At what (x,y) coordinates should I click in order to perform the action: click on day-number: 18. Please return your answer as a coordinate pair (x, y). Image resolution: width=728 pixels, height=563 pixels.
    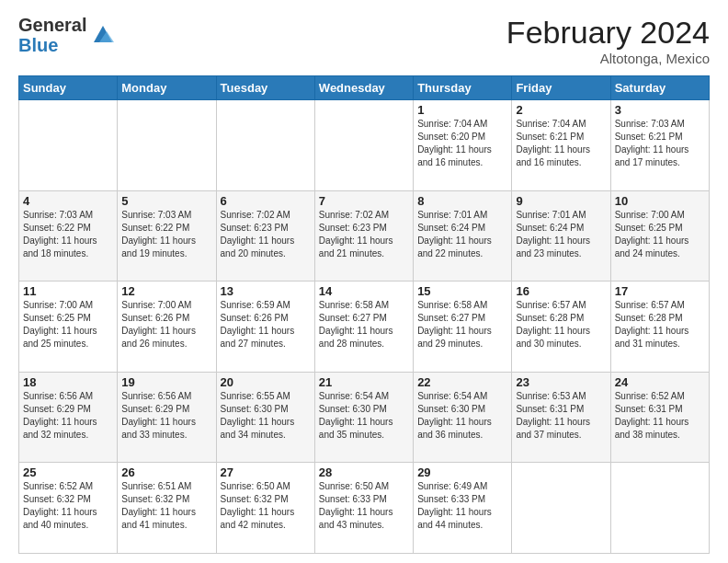
    Looking at the image, I should click on (68, 383).